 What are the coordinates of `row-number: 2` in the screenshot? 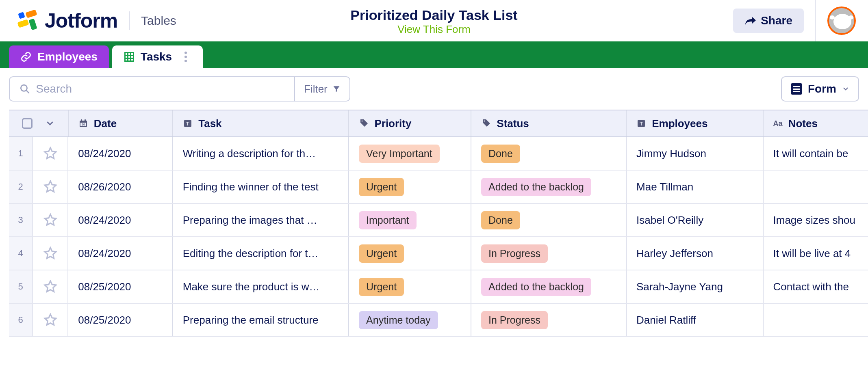 It's located at (21, 187).